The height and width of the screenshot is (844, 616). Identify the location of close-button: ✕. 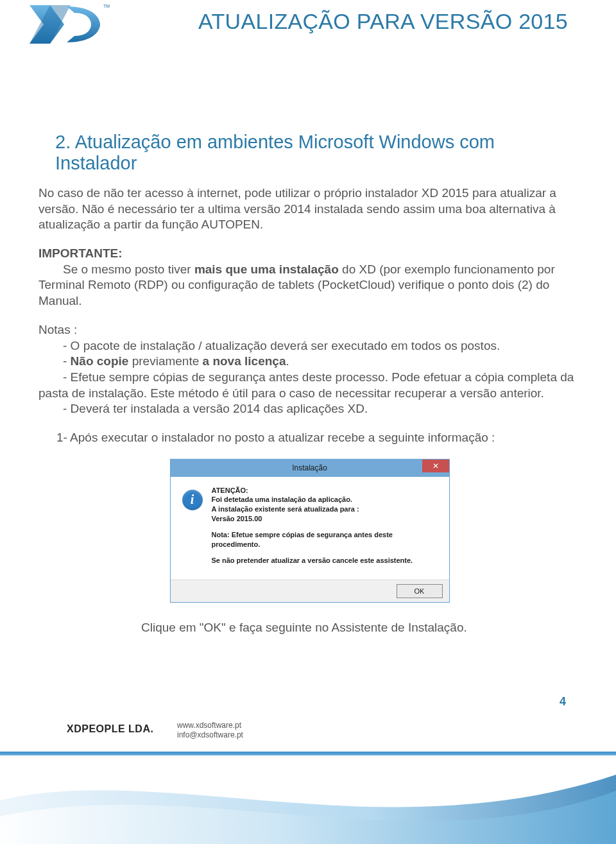
(436, 466).